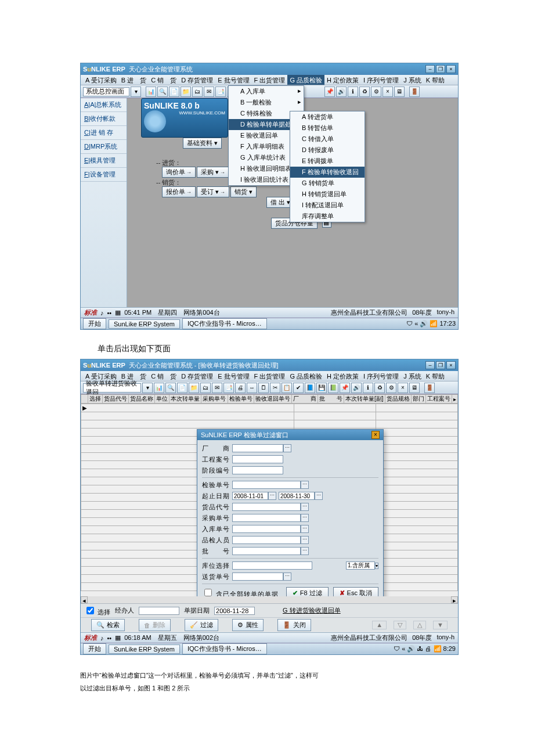 This screenshot has width=534, height=756. What do you see at coordinates (304, 399) in the screenshot?
I see `col-8: 厂 商` at bounding box center [304, 399].